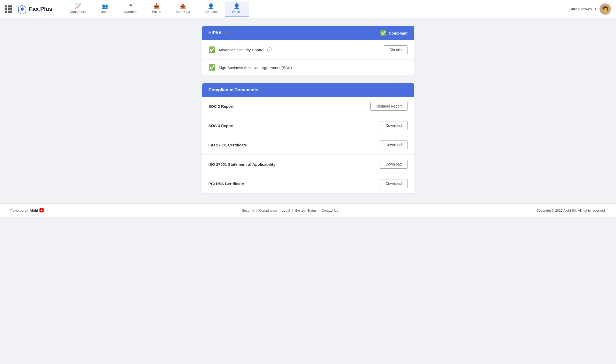  Describe the element at coordinates (211, 9) in the screenshot. I see `nav-item-contacts: 👤 Contacts` at that location.